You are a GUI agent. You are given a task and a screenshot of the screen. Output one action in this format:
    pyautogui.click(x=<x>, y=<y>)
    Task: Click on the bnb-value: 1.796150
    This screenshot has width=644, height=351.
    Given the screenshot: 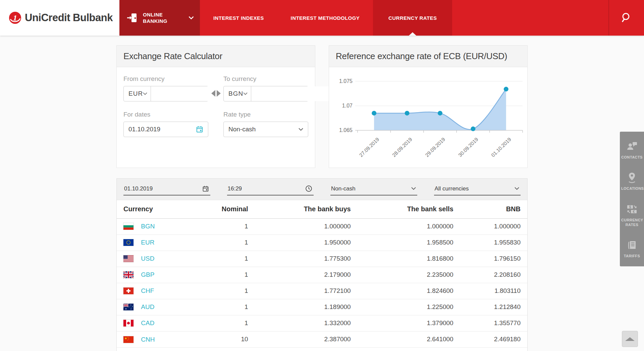 What is the action you would take?
    pyautogui.click(x=490, y=259)
    